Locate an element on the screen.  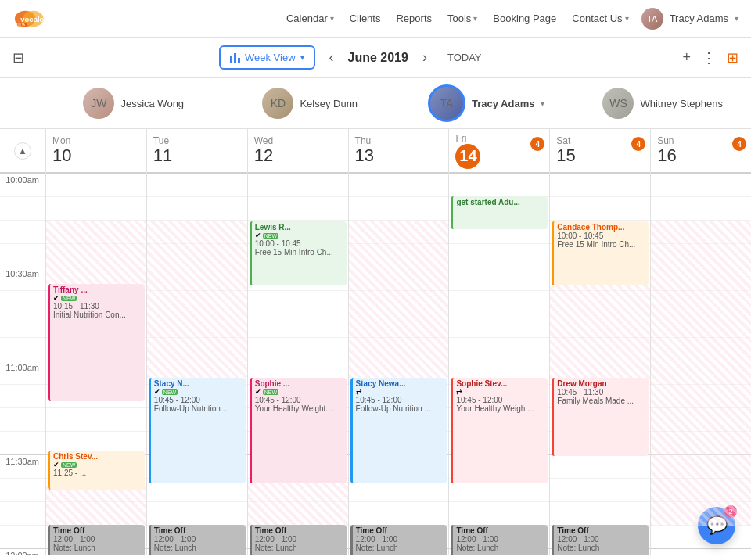
staff-kelsey: KD Kelsey Dunn is located at coordinates (311, 103).